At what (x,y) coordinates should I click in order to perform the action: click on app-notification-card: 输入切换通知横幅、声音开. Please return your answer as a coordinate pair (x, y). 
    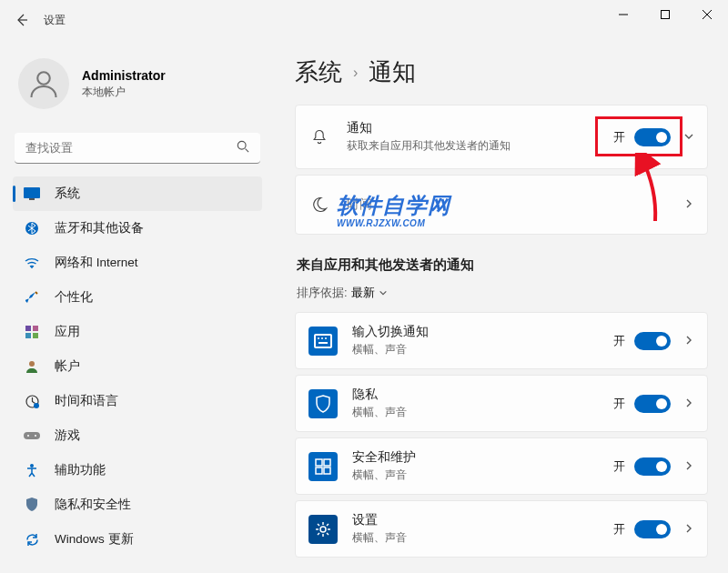
    Looking at the image, I should click on (501, 340).